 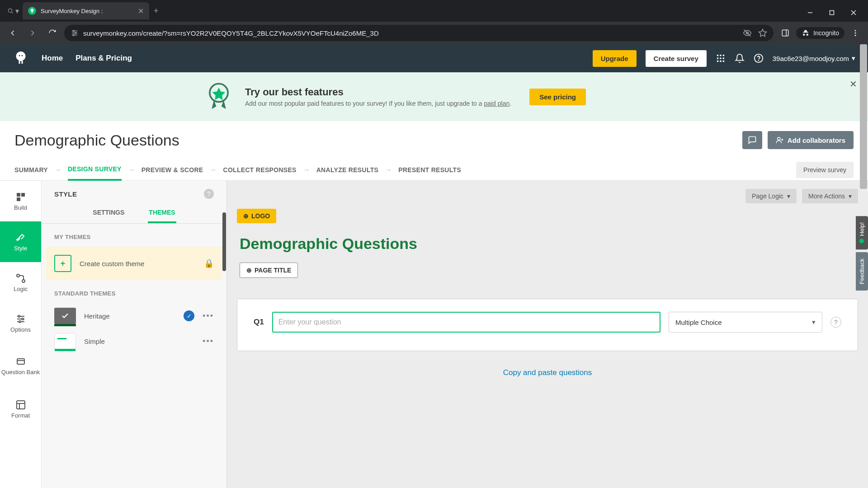 I want to click on app-topnav: Home Plans & Pricing Upgrade Create surv…, so click(x=434, y=58).